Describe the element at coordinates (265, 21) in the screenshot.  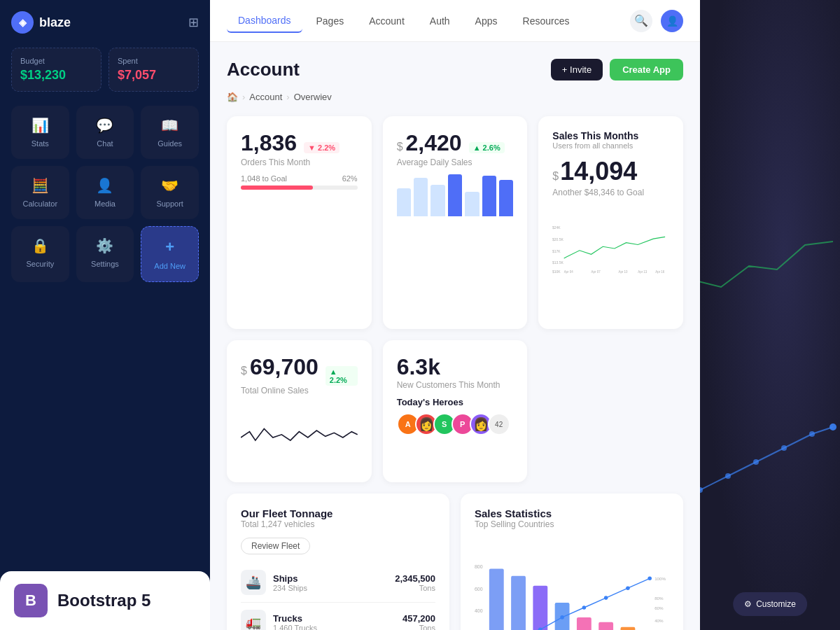
I see `topnav-dashboards: Dashboards` at that location.